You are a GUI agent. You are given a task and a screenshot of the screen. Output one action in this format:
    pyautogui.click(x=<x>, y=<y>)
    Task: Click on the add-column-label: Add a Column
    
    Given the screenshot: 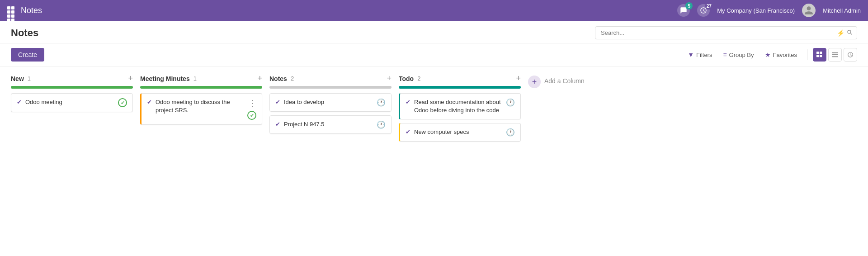 What is the action you would take?
    pyautogui.click(x=564, y=80)
    